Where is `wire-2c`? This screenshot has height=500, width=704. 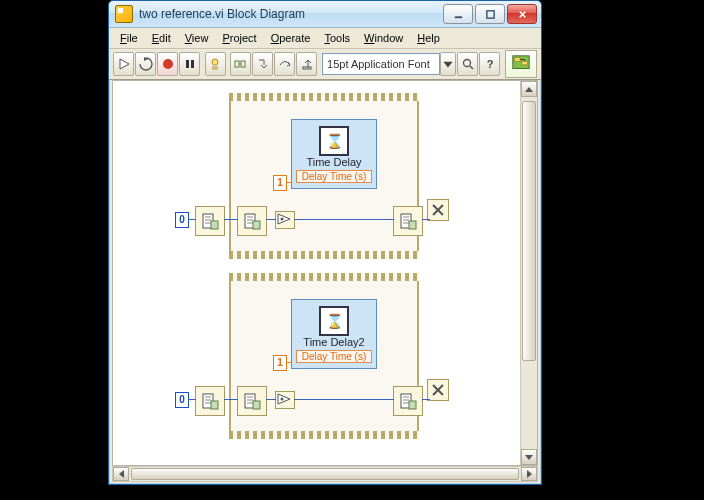 wire-2c is located at coordinates (271, 400).